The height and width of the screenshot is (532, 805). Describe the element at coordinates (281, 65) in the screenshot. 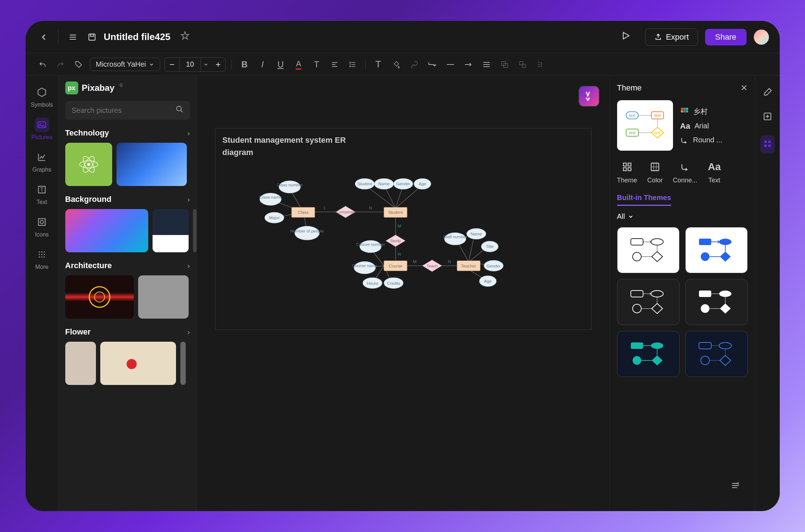

I see `underline-button: U` at that location.